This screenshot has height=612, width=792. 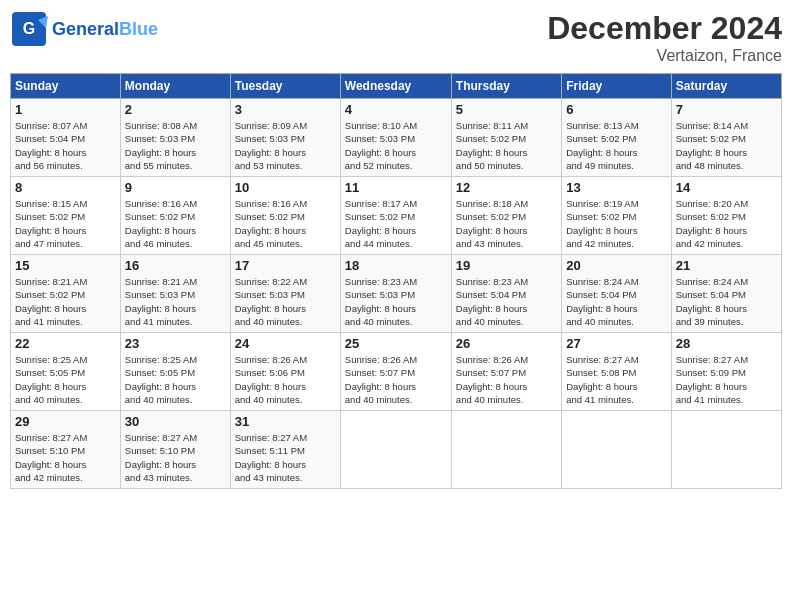 What do you see at coordinates (66, 344) in the screenshot?
I see `day-number: 22` at bounding box center [66, 344].